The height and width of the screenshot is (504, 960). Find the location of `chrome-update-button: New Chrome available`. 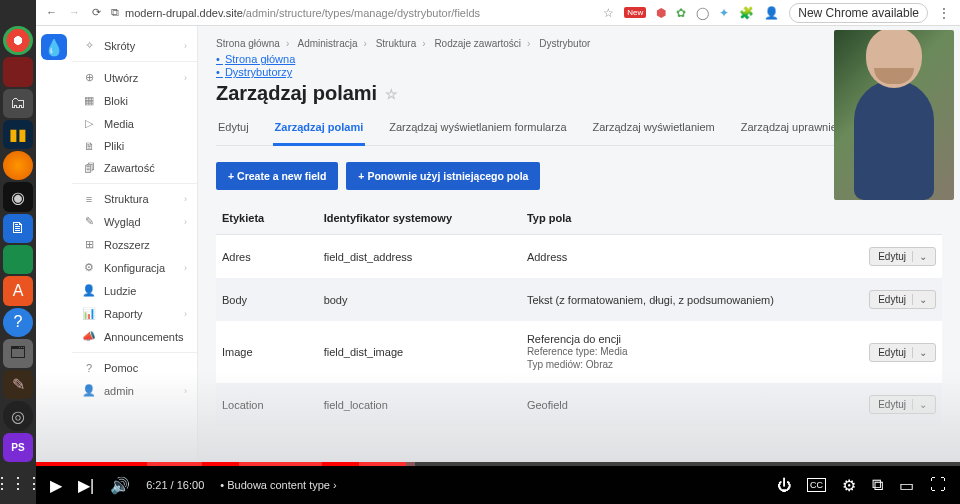

chrome-update-button: New Chrome available is located at coordinates (858, 13).